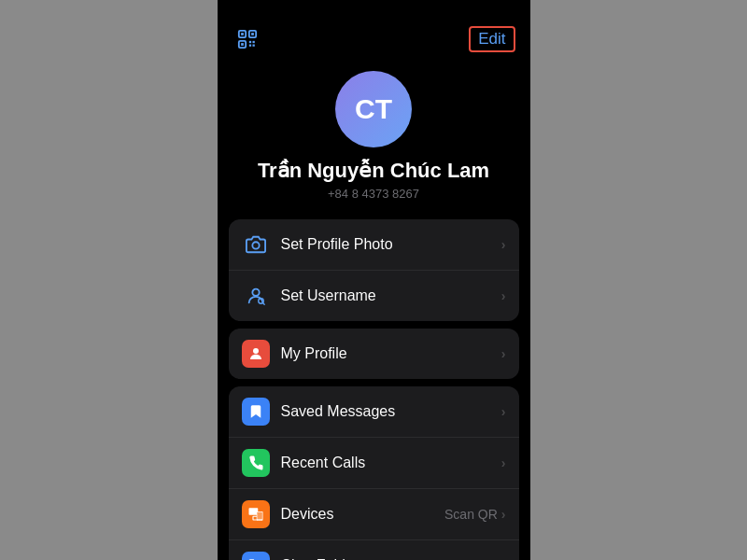 The image size is (747, 560). I want to click on saved-messages-label: Saved Messages, so click(391, 412).